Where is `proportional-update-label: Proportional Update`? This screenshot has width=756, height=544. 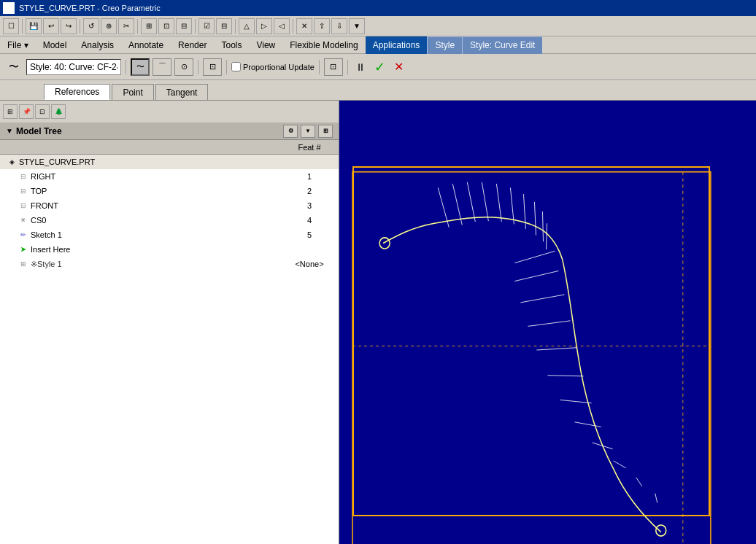 proportional-update-label: Proportional Update is located at coordinates (273, 67).